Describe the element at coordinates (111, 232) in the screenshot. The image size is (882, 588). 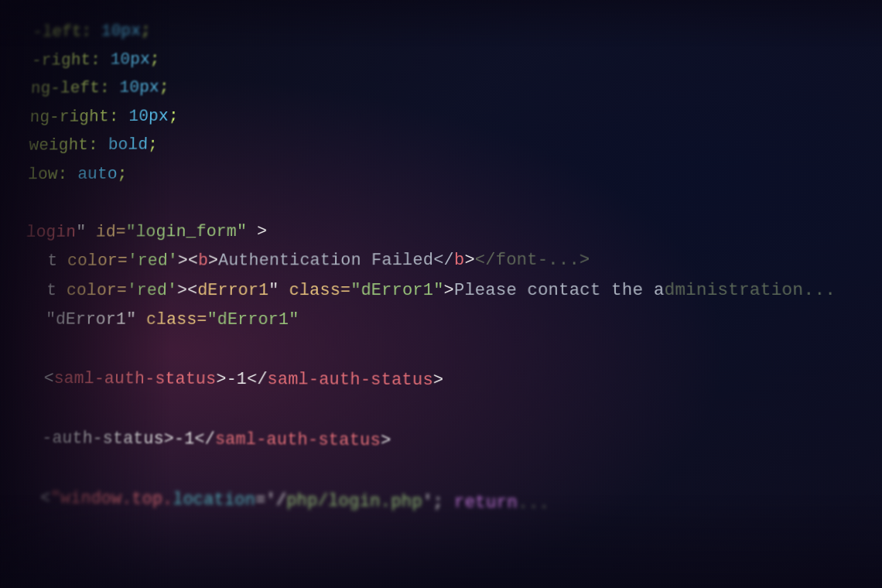
I see `html-attr: id=` at that location.